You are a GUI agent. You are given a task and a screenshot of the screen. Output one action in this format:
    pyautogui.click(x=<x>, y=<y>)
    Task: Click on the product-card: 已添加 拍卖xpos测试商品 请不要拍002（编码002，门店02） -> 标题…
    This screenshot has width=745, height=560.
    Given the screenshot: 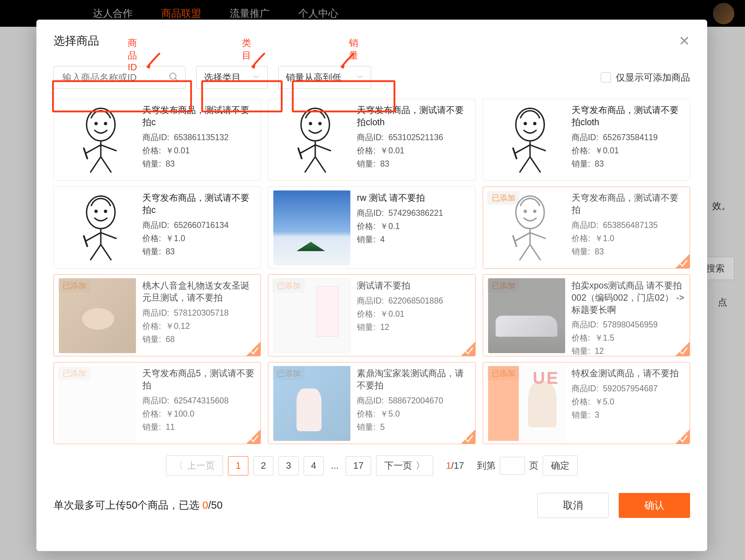 What is the action you would take?
    pyautogui.click(x=587, y=315)
    